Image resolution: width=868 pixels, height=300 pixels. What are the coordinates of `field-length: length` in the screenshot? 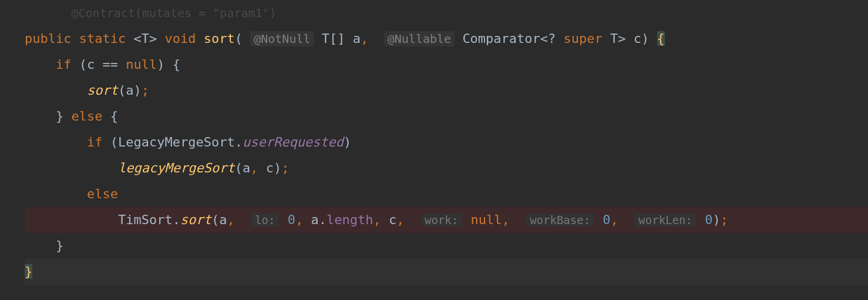 It's located at (350, 220).